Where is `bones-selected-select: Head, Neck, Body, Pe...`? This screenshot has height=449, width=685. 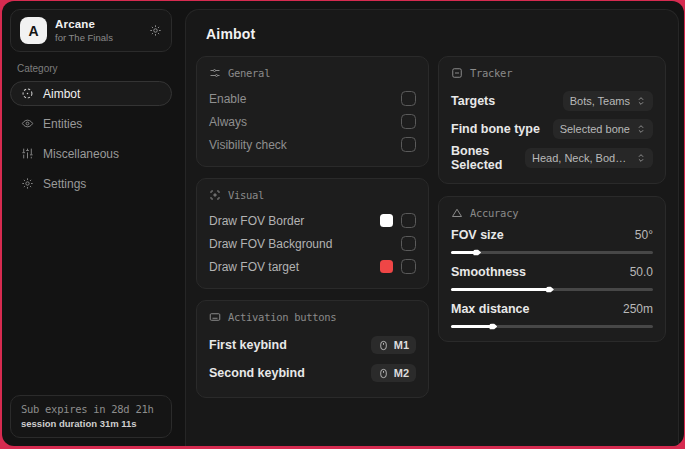 bones-selected-select: Head, Neck, Body, Pe... is located at coordinates (589, 158).